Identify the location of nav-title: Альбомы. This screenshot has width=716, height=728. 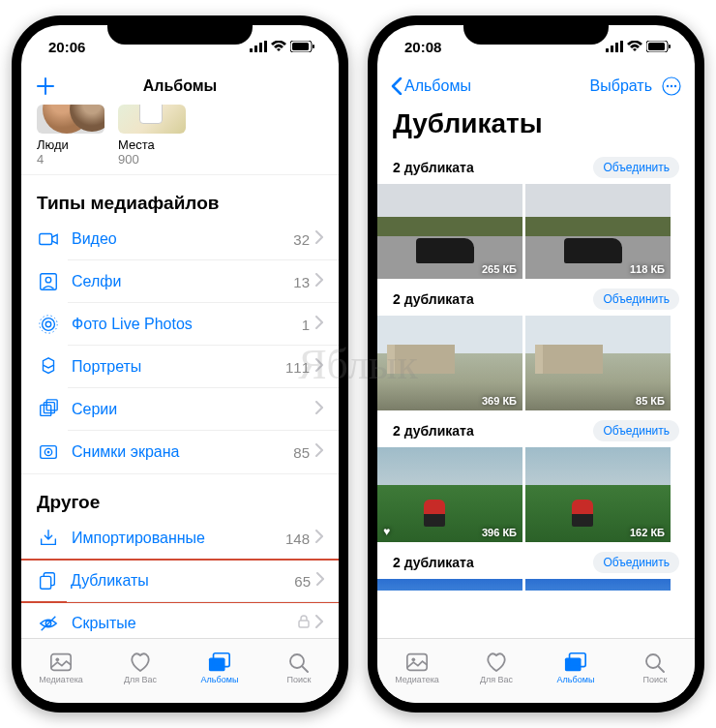
(180, 86).